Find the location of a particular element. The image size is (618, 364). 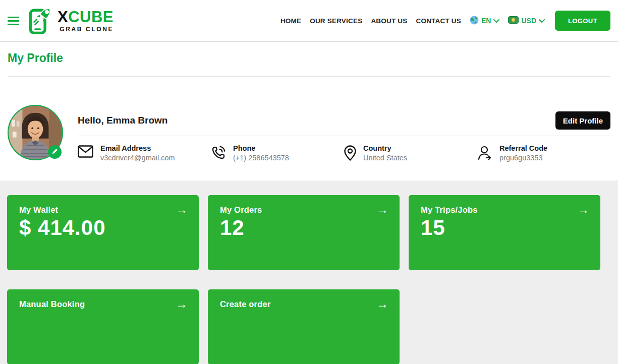

card-my-wallet: My Wallet → $ 414.00 is located at coordinates (103, 233).